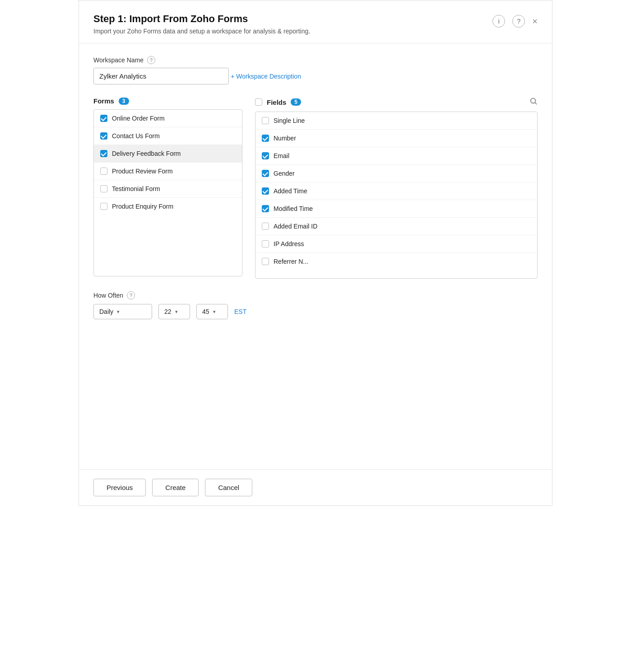 This screenshot has height=672, width=631. Describe the element at coordinates (168, 101) in the screenshot. I see `forms-section-header: Forms 3` at that location.